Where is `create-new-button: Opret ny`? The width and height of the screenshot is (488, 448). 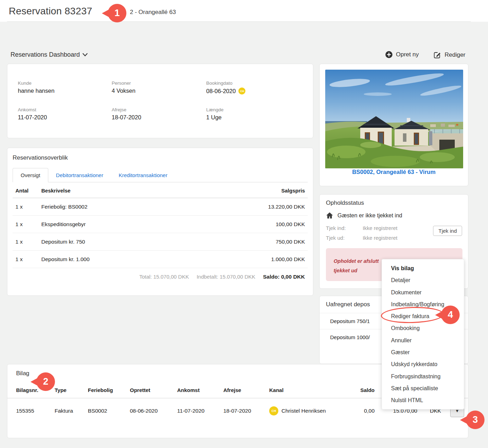 create-new-button: Opret ny is located at coordinates (402, 55).